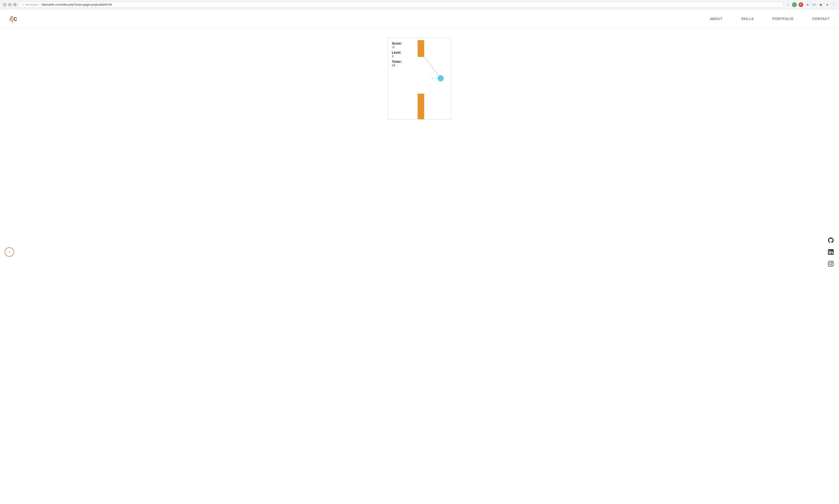 Image resolution: width=839 pixels, height=504 pixels. What do you see at coordinates (794, 5) in the screenshot?
I see `ext-icon-1: G` at bounding box center [794, 5].